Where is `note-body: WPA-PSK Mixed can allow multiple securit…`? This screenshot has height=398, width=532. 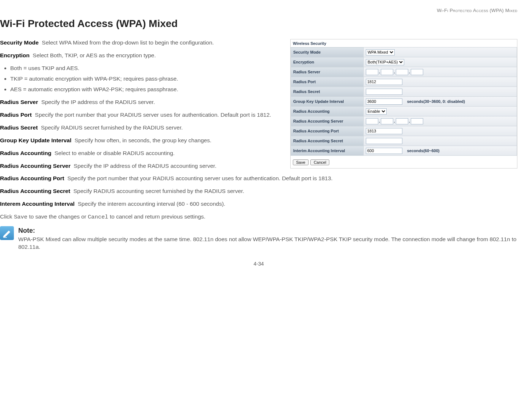 note-body: WPA-PSK Mixed can allow multiple securit… is located at coordinates (268, 243).